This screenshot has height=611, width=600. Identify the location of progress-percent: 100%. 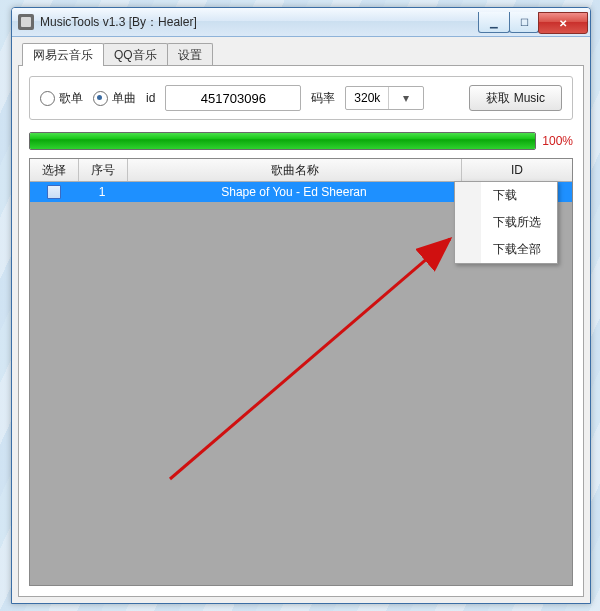
(558, 141).